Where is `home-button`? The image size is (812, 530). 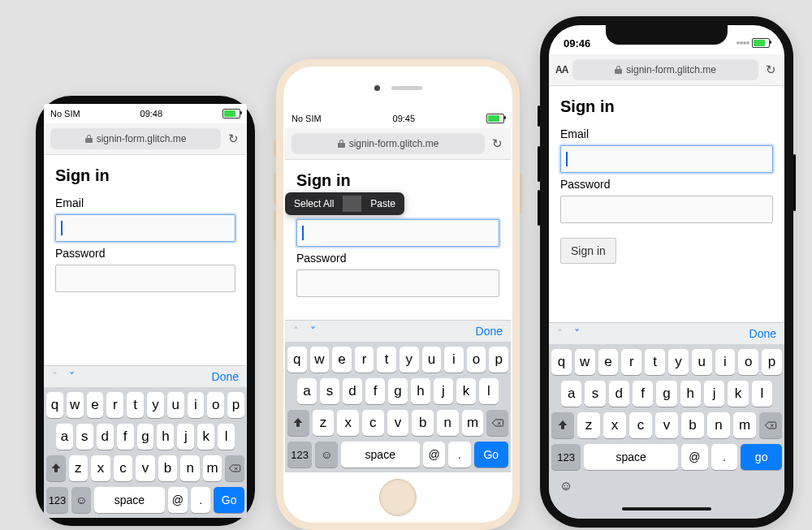 home-button is located at coordinates (398, 498).